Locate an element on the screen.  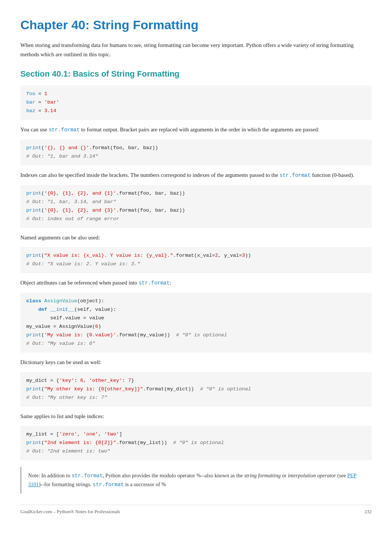
para4: Object attributes can be referenced when… is located at coordinates (196, 283).